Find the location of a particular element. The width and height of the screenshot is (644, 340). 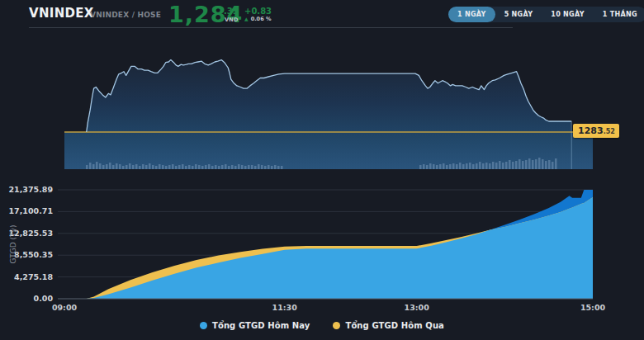

yesterday-dot-icon is located at coordinates (337, 325).